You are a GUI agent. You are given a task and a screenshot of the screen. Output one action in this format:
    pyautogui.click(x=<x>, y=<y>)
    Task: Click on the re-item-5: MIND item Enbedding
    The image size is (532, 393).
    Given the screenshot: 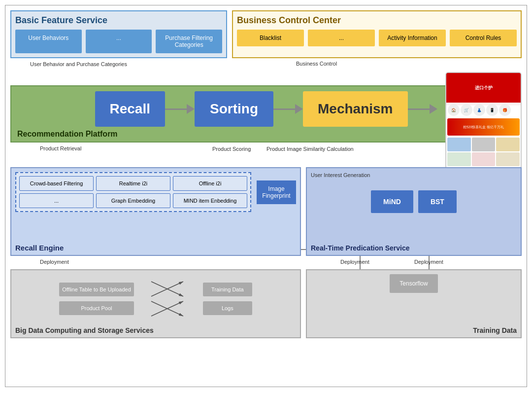 What is the action you would take?
    pyautogui.click(x=210, y=201)
    